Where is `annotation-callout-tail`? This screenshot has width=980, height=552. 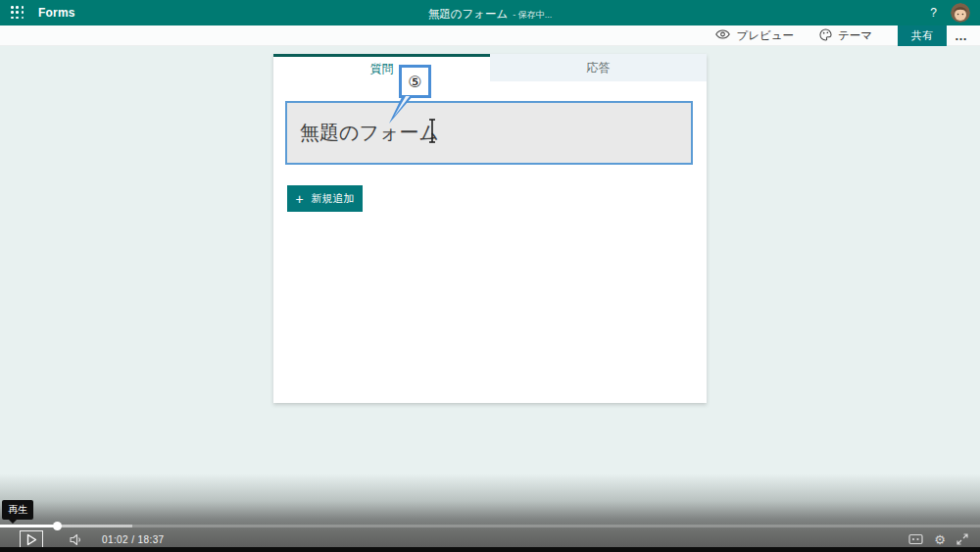
annotation-callout-tail is located at coordinates (402, 110).